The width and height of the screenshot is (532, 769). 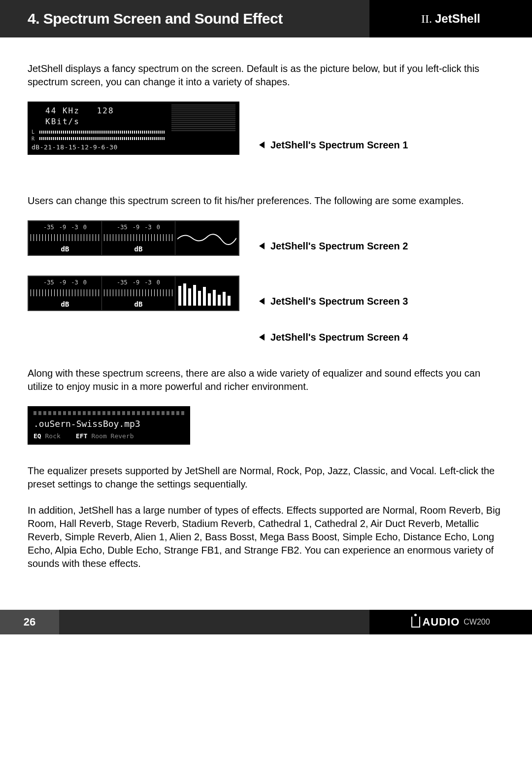 What do you see at coordinates (266, 19) in the screenshot?
I see `page-header: 4. Spectrum Screen and Sound Effect II. …` at bounding box center [266, 19].